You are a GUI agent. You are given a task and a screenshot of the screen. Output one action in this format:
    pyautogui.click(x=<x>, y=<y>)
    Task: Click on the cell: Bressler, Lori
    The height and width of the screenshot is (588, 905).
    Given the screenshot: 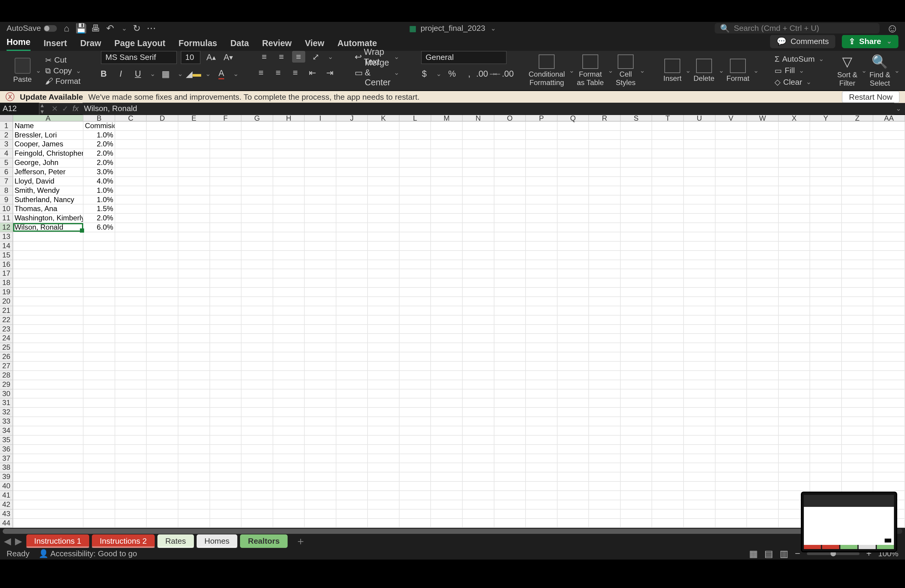 What is the action you would take?
    pyautogui.click(x=49, y=135)
    